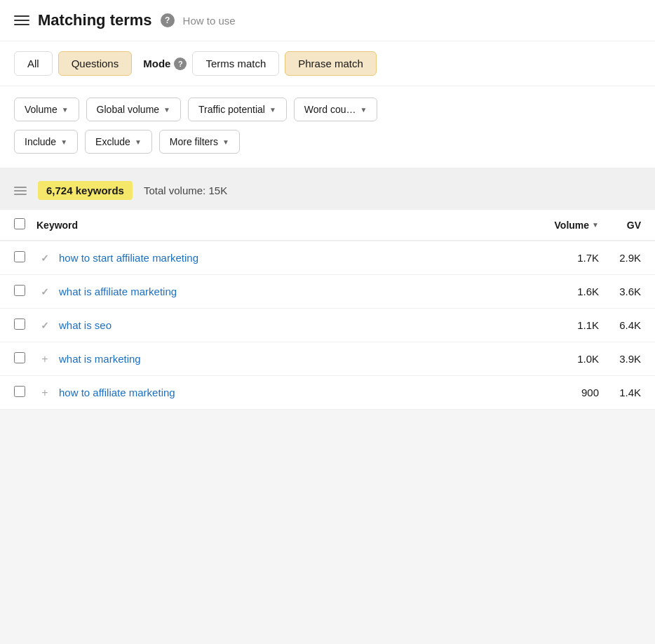  What do you see at coordinates (25, 224) in the screenshot?
I see `header-checkbox-cell` at bounding box center [25, 224].